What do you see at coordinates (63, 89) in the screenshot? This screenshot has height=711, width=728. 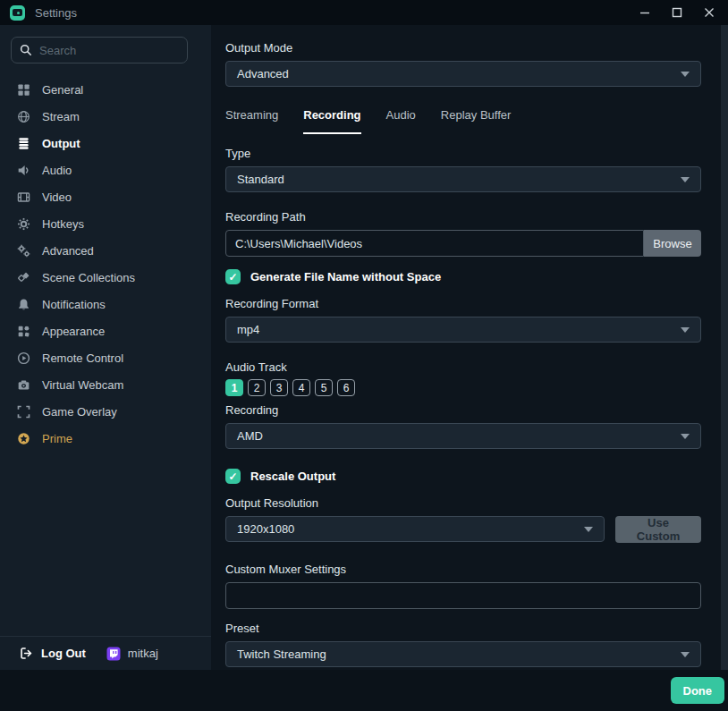 I see `sidebar-item-label: General` at bounding box center [63, 89].